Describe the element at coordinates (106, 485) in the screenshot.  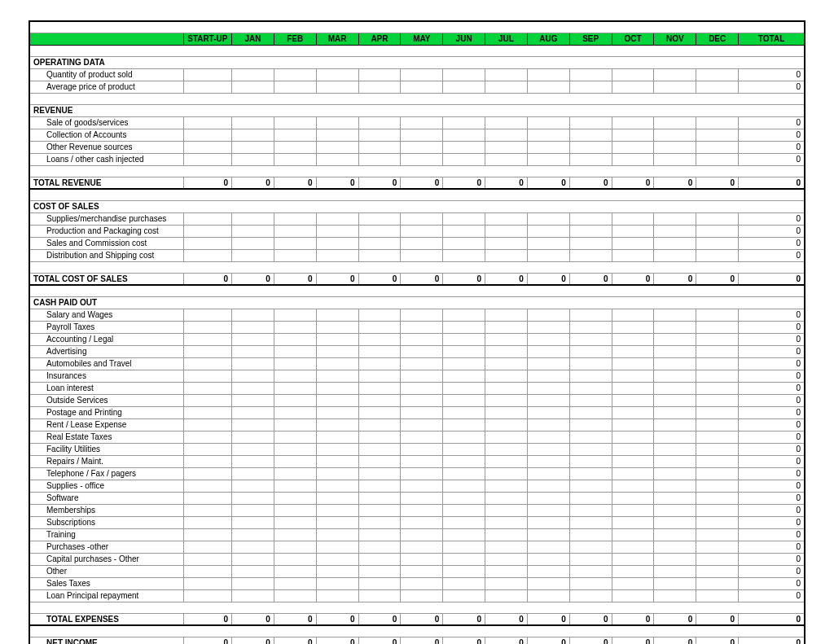
I see `row-label: Supplies - office` at that location.